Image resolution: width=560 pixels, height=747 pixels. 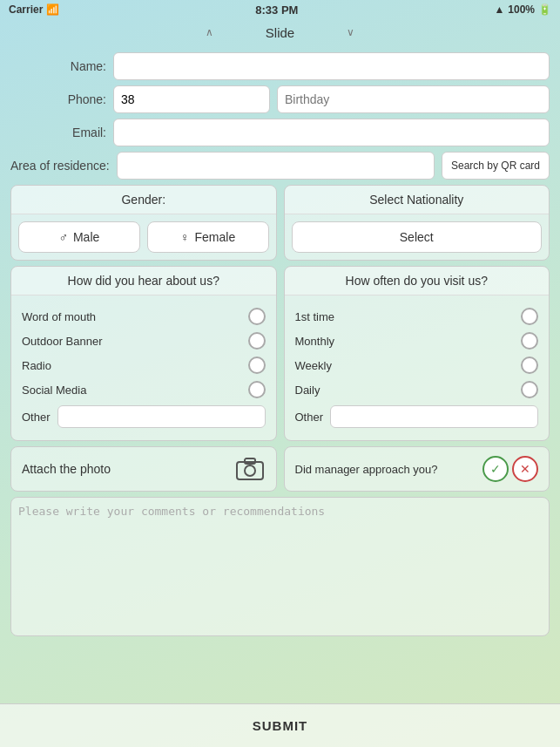 What do you see at coordinates (417, 200) in the screenshot?
I see `nationality-header: Select Nationality` at bounding box center [417, 200].